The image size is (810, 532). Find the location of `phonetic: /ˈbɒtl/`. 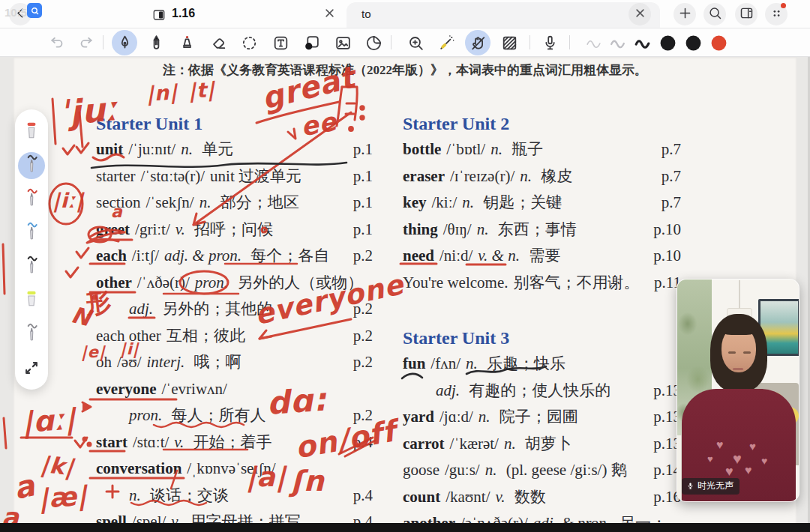

phonetic: /ˈbɒtl/ is located at coordinates (466, 149).